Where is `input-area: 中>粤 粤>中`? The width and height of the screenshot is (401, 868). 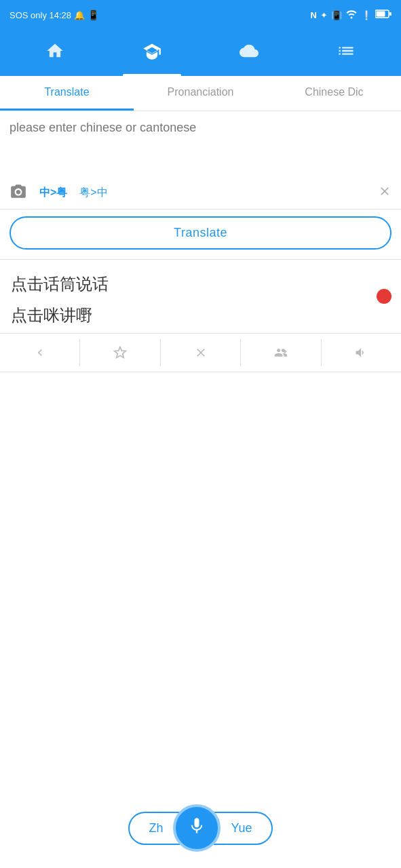
input-area: 中>粤 粤>中 is located at coordinates (201, 160).